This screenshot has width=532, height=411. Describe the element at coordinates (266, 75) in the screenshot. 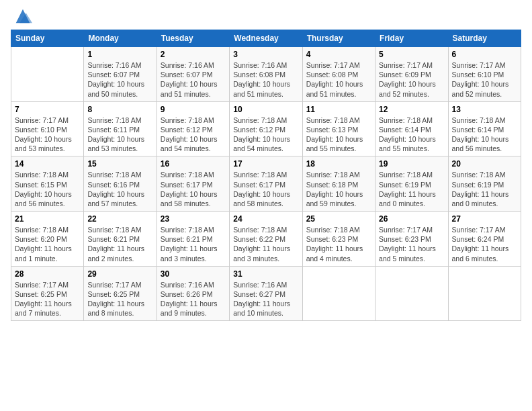

I see `calendar-cell: 3Sunrise: 7:16 AMSunset: 6:08 PMDaylight…` at that location.